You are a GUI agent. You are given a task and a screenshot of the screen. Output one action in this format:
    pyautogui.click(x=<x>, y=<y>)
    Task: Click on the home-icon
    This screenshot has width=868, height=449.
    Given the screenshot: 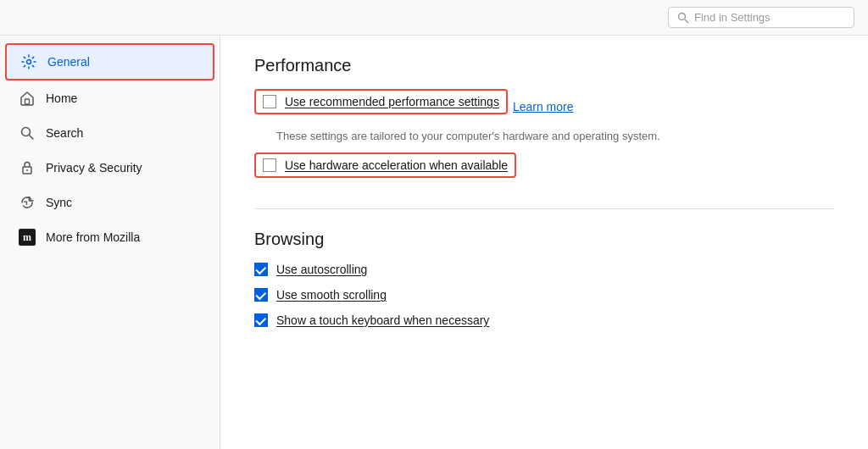 What is the action you would take?
    pyautogui.click(x=27, y=98)
    